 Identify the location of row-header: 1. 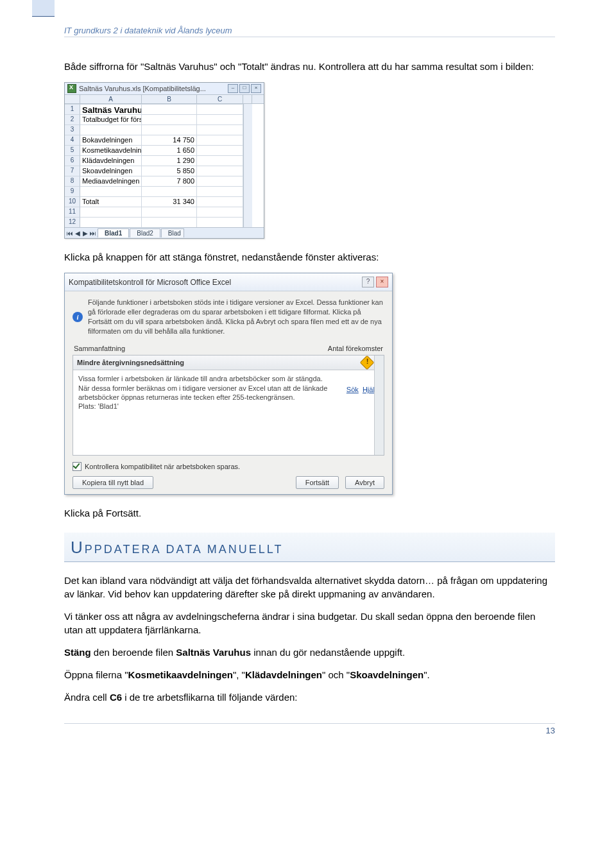
(73, 109).